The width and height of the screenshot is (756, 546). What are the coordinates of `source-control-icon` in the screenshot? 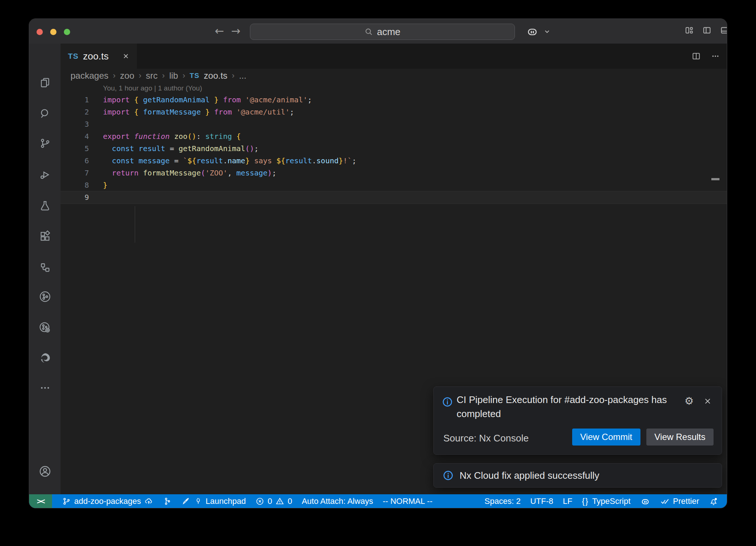 It's located at (45, 143).